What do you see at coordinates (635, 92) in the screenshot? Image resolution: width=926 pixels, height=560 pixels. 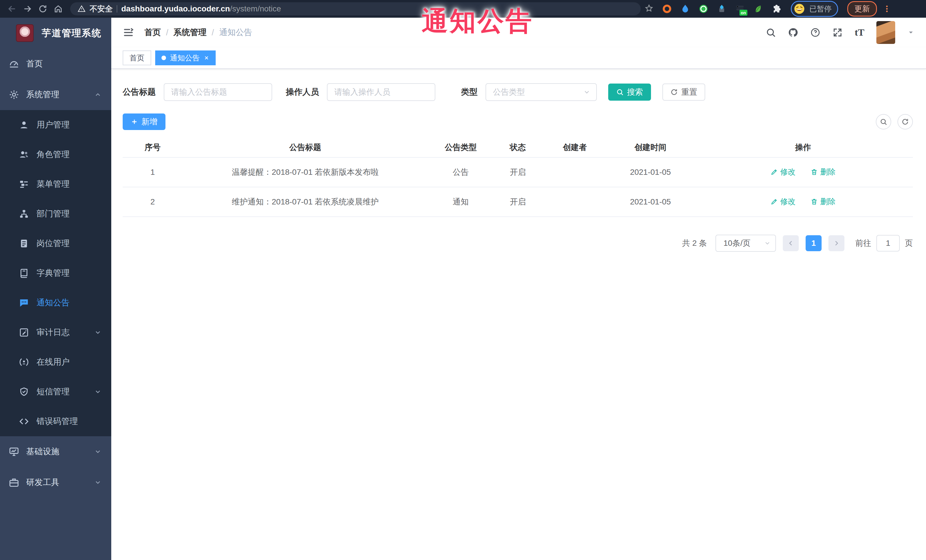 I see `search-button-label: 搜索` at bounding box center [635, 92].